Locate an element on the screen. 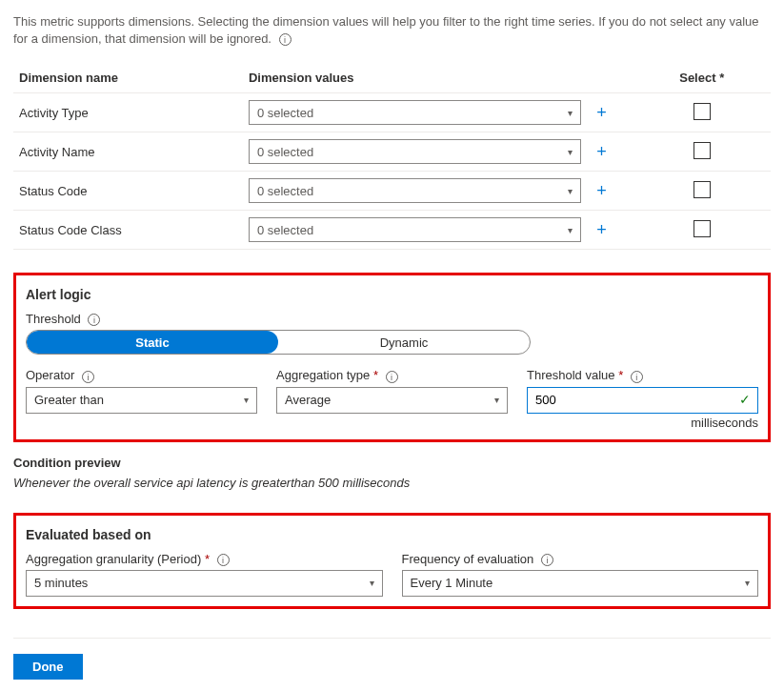 The width and height of the screenshot is (784, 691). col-dimension-values: Dimension values is located at coordinates (415, 77).